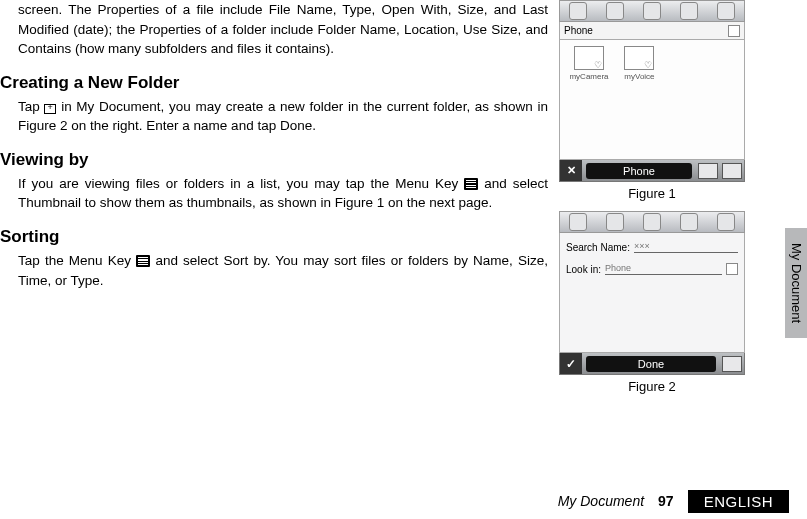 The height and width of the screenshot is (519, 807). Describe the element at coordinates (652, 293) in the screenshot. I see `figure-2-device: Search Name: ××× Look in: Phone ✓ Done` at that location.